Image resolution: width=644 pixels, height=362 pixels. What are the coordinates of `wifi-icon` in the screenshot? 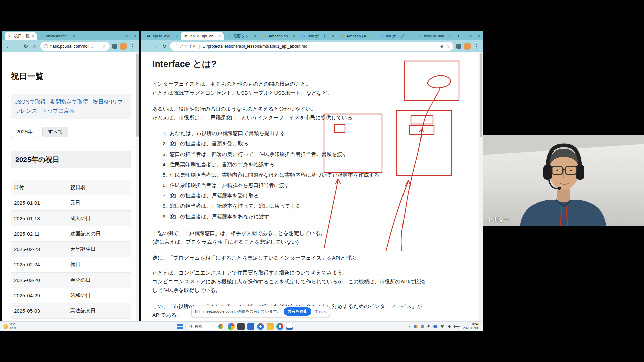 It's located at (442, 326).